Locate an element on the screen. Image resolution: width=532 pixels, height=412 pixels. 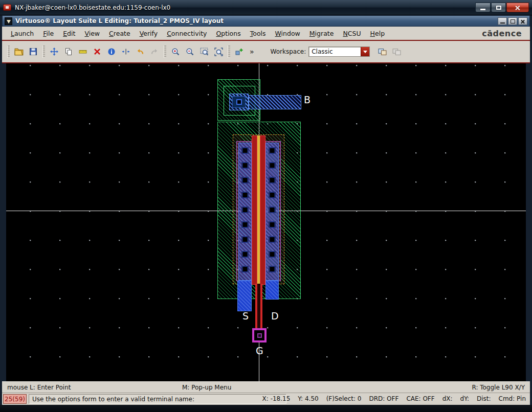
redo-button is located at coordinates (154, 52).